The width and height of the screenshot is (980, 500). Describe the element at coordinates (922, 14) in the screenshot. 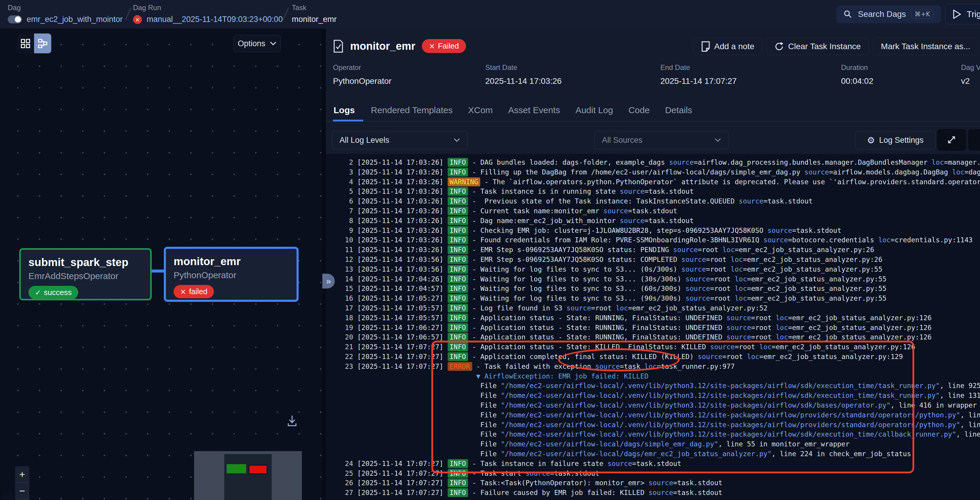

I see `search-shortcut-badge: ⌘+K` at that location.